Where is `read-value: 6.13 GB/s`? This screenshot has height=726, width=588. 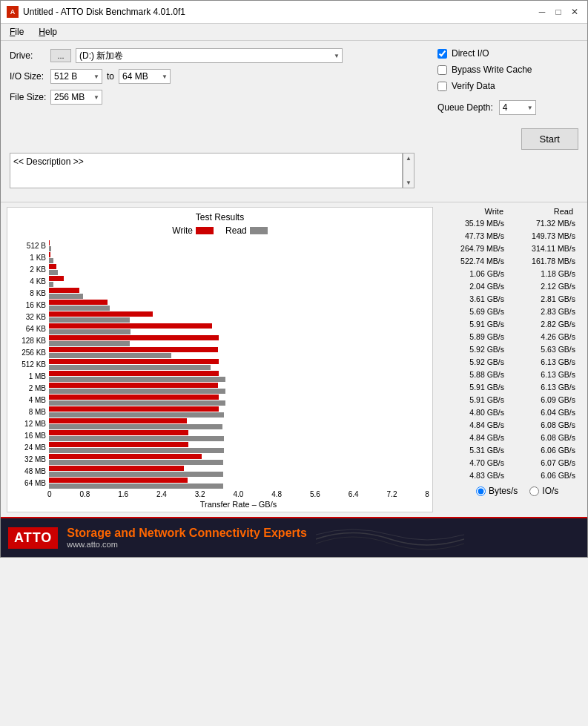 read-value: 6.13 GB/s is located at coordinates (546, 374).